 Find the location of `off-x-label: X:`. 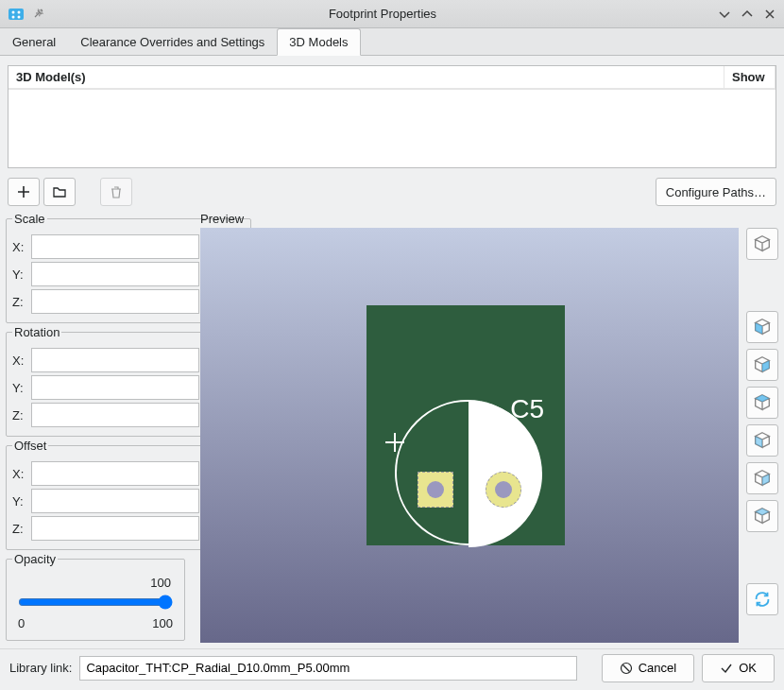

off-x-label: X: is located at coordinates (20, 474).